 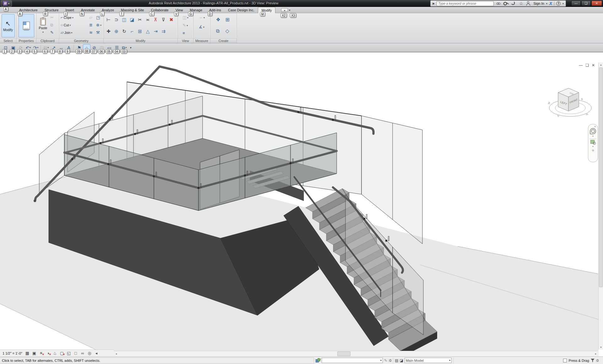 I want to click on mirror-pick-axis-button: ◫, so click(x=124, y=20).